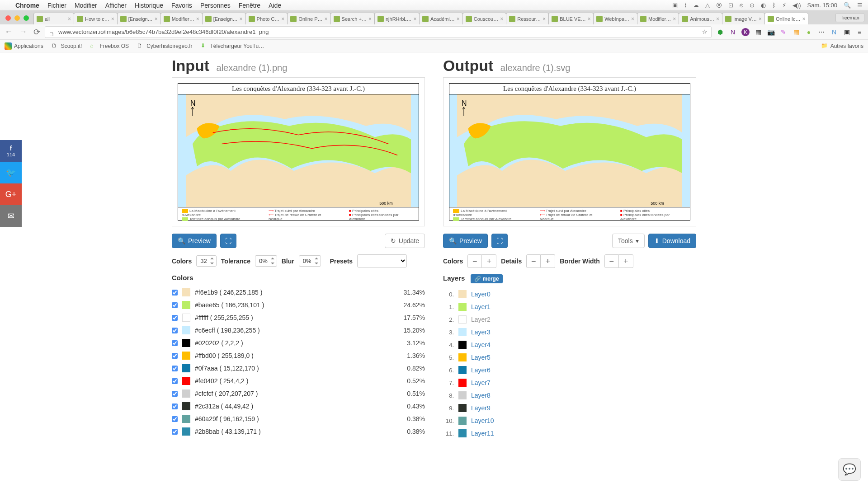 This screenshot has width=868, height=488. Describe the element at coordinates (784, 5) in the screenshot. I see `wifi-icon: ⚡︎` at that location.